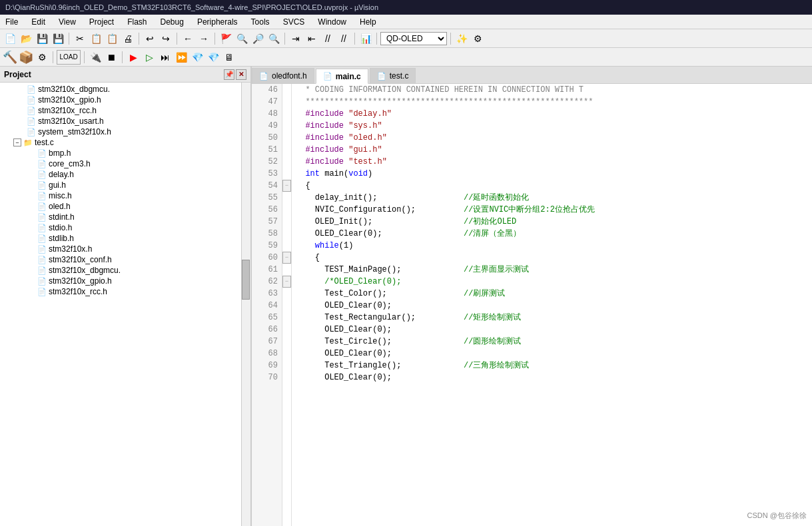 This screenshot has width=812, height=526. I want to click on code-line: #include "test.h", so click(552, 162).